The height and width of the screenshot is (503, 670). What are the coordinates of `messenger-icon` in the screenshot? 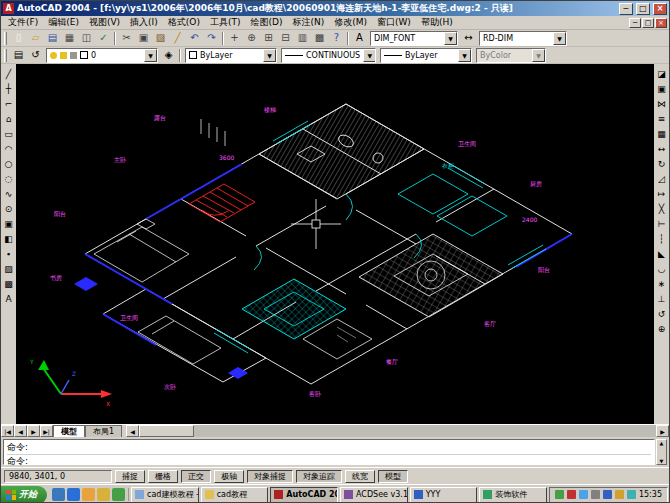 It's located at (118, 494).